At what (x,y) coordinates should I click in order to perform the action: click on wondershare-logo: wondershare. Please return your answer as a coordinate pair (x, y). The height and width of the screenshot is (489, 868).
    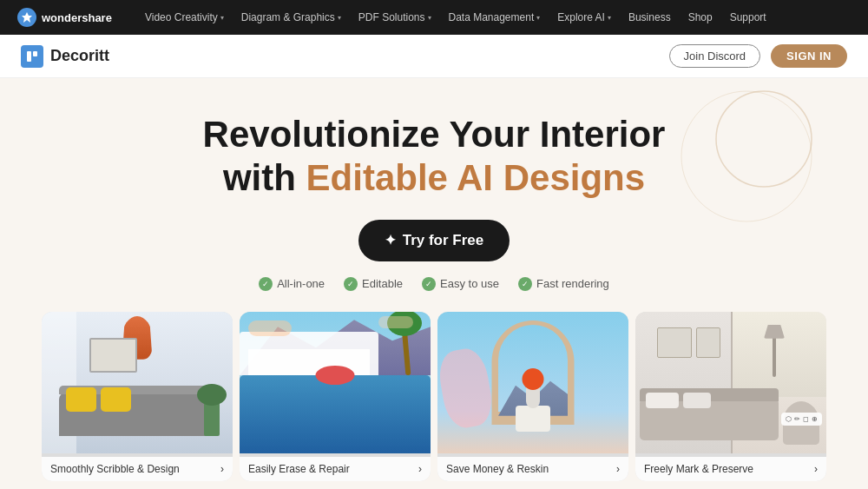
    Looking at the image, I should click on (64, 17).